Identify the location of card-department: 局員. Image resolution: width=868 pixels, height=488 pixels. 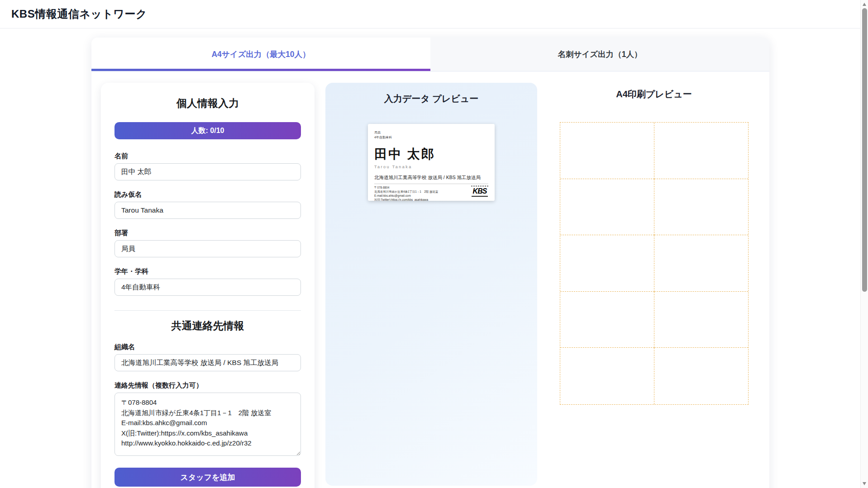
(431, 132).